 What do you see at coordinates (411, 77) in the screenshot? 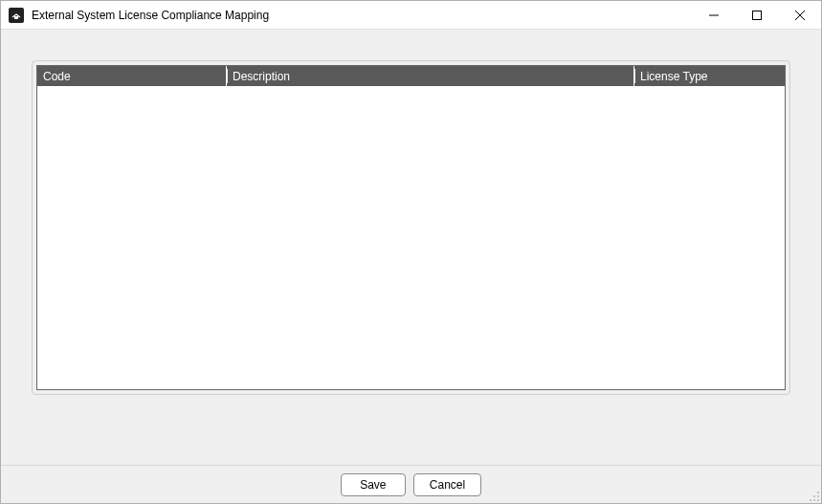
I see `table-header: Code Description License Type` at bounding box center [411, 77].